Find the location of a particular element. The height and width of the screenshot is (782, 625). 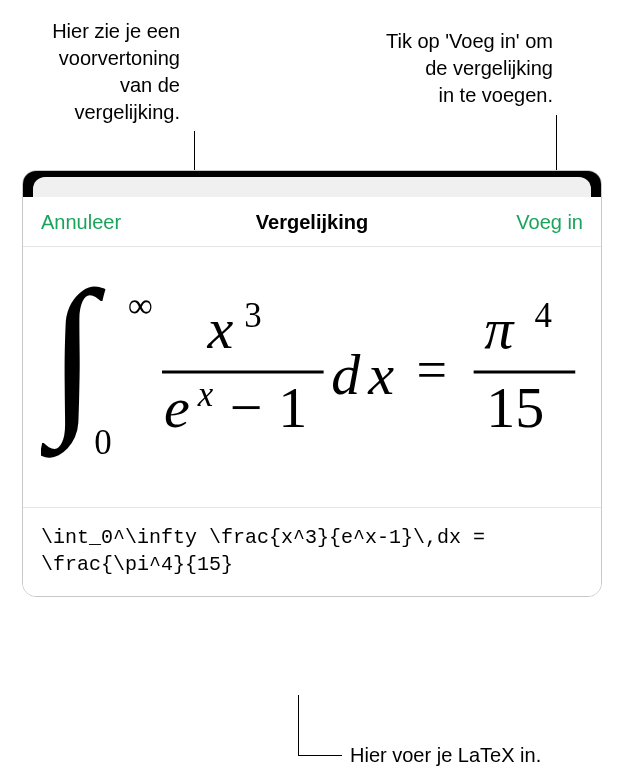

callout-insert: Tik op 'Voeg in' om de vergelijking in t… is located at coordinates (420, 68).